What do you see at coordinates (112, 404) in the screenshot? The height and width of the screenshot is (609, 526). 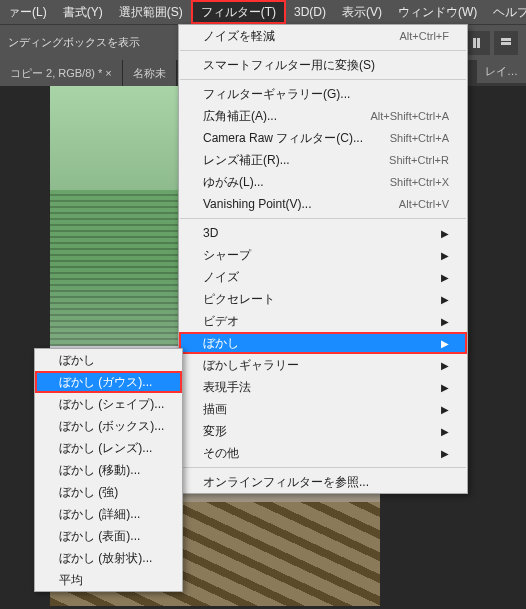 I see `menu-item-label: ぼかし (シェイプ)...` at bounding box center [112, 404].